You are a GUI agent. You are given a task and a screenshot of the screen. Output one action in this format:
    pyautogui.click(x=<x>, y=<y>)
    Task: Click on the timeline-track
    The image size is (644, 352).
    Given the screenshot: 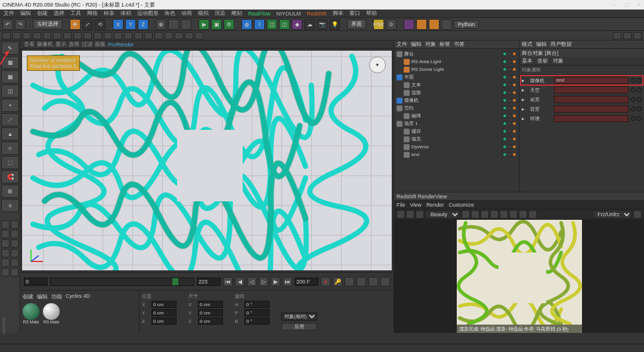 What is the action you would take?
    pyautogui.click(x=122, y=282)
    